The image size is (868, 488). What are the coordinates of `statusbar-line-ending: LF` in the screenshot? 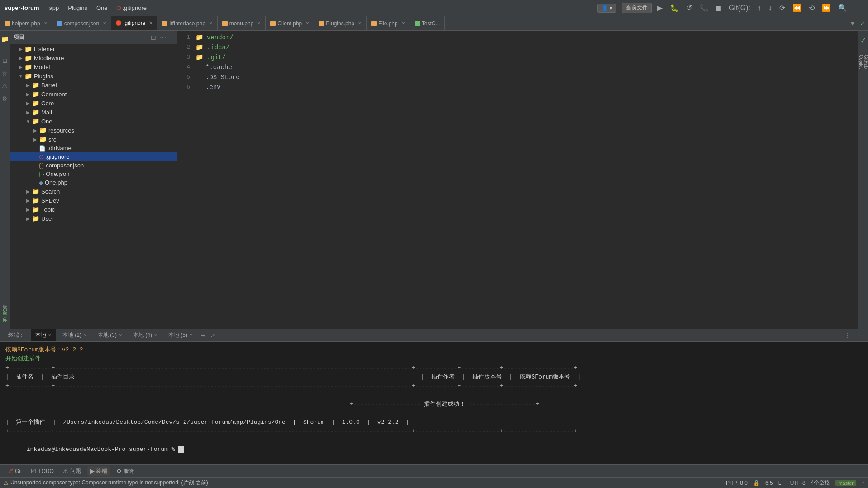 It's located at (782, 483).